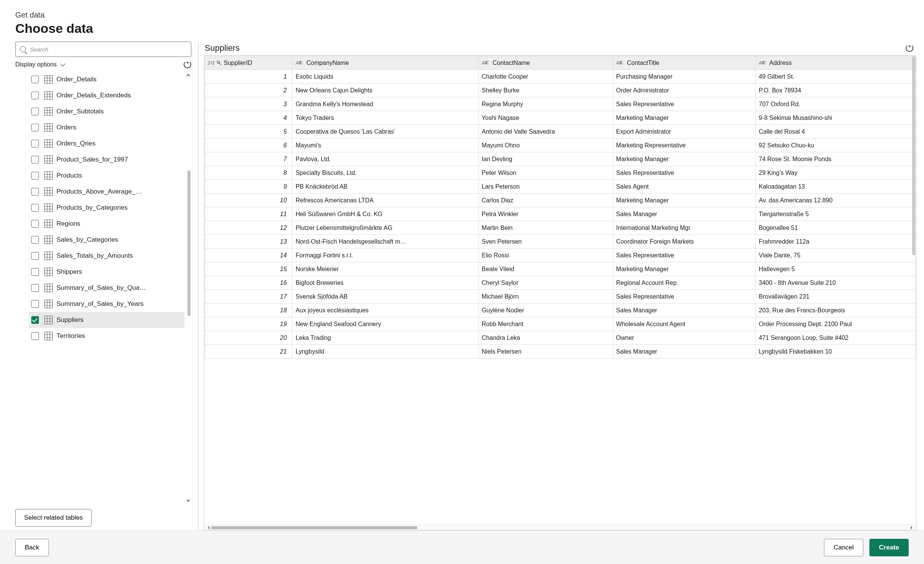 Image resolution: width=924 pixels, height=564 pixels. I want to click on tree-item-products_above_average_…: Products_Above_Average_…, so click(107, 192).